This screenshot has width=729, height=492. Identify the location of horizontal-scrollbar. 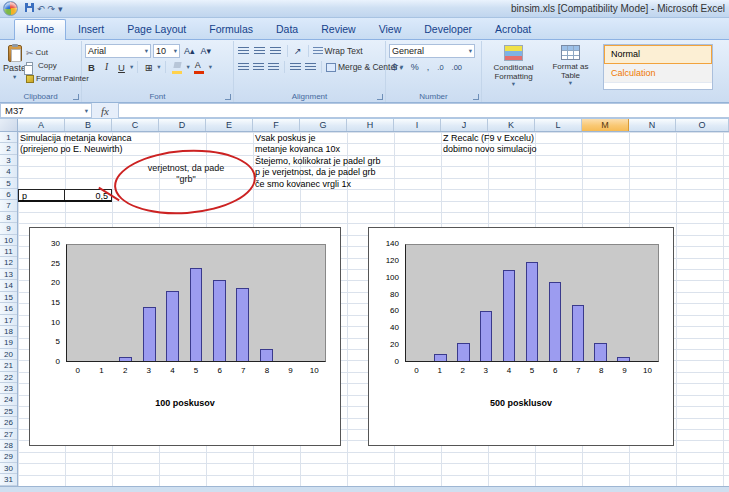
(364, 489).